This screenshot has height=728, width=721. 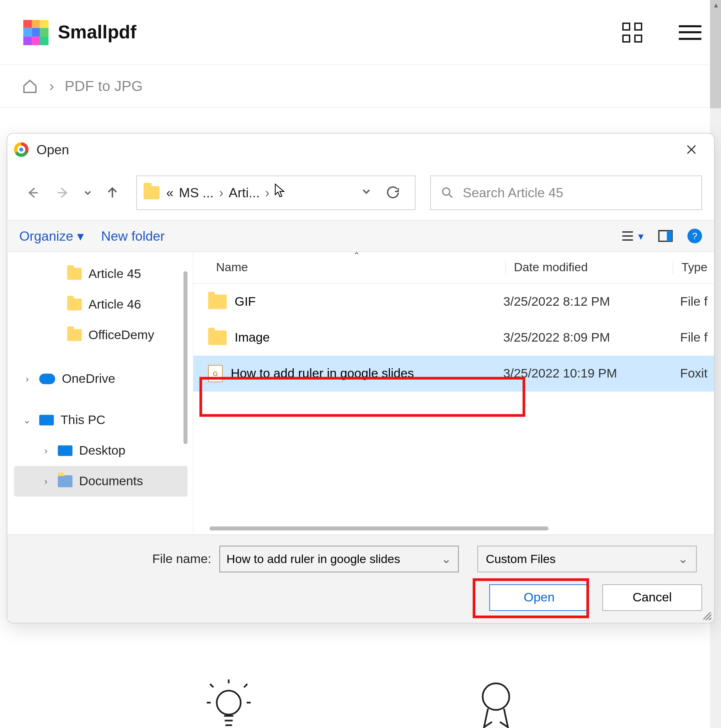 I want to click on desktop-icon, so click(x=65, y=451).